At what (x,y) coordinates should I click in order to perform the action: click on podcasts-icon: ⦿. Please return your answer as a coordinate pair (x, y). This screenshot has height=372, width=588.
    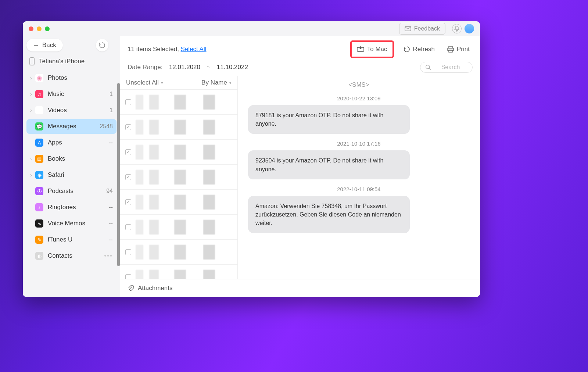
    Looking at the image, I should click on (39, 191).